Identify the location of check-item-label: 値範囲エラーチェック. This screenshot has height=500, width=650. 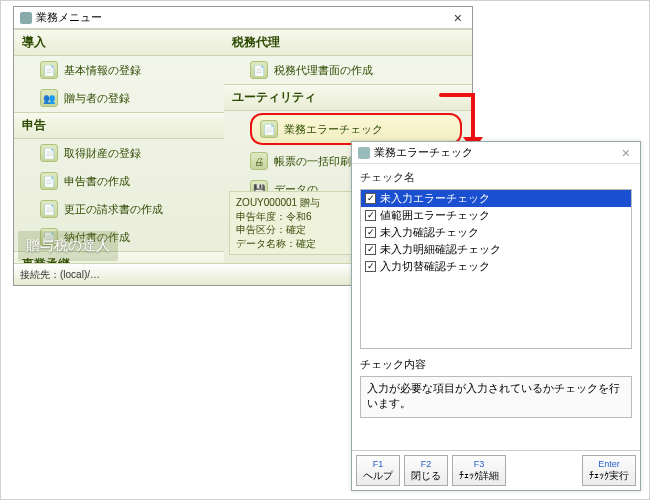
(435, 216).